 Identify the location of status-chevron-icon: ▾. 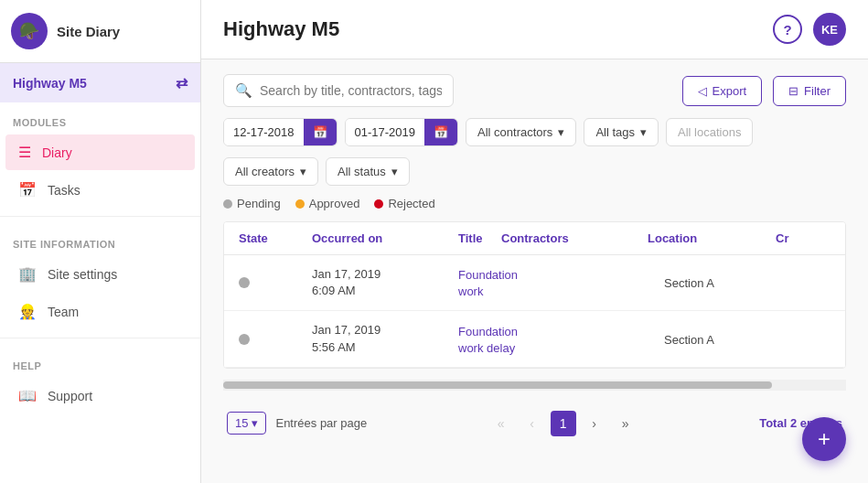
(395, 172).